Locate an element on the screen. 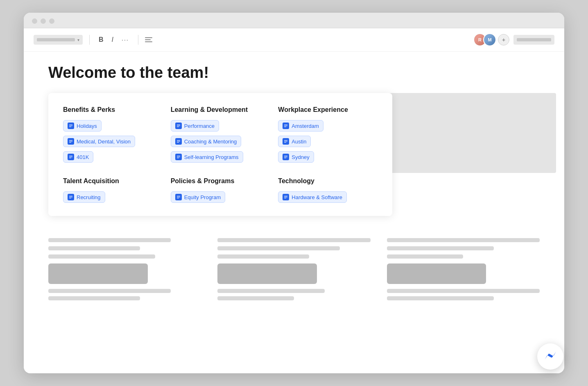  tag-austin-label: Austin is located at coordinates (299, 142).